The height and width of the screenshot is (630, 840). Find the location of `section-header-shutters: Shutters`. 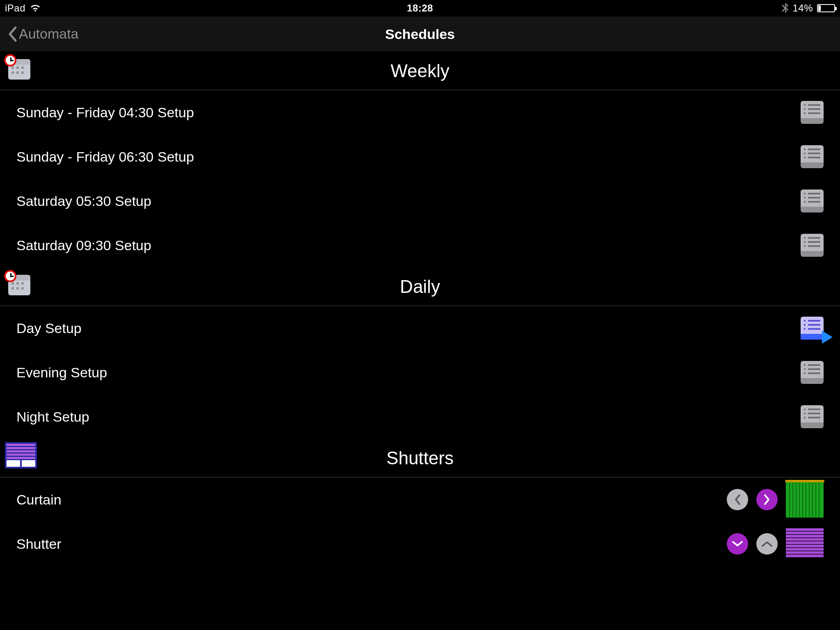

section-header-shutters: Shutters is located at coordinates (420, 458).